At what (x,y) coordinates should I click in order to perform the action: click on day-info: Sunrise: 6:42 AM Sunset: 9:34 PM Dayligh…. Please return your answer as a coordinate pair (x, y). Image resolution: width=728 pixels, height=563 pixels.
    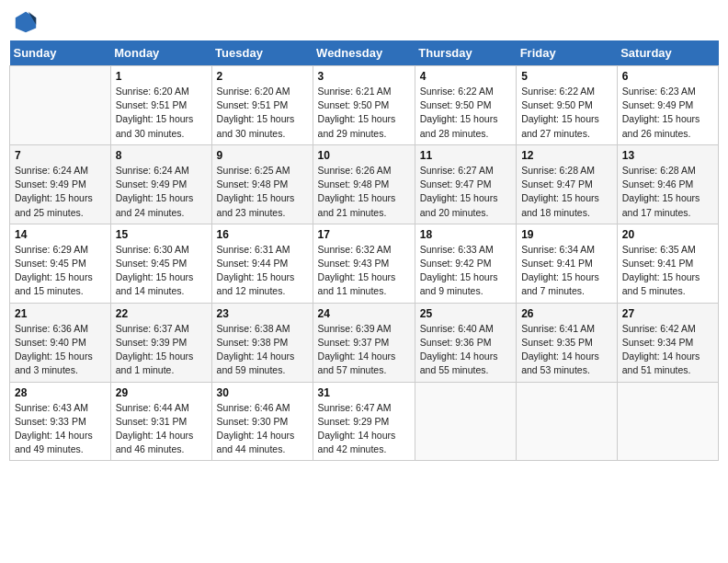
    Looking at the image, I should click on (667, 350).